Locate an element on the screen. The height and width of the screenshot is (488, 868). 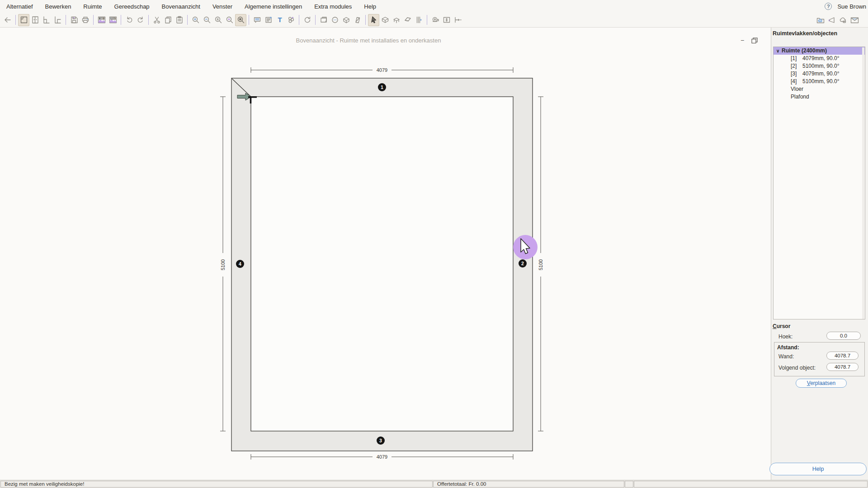
palette-icon is located at coordinates (291, 20).